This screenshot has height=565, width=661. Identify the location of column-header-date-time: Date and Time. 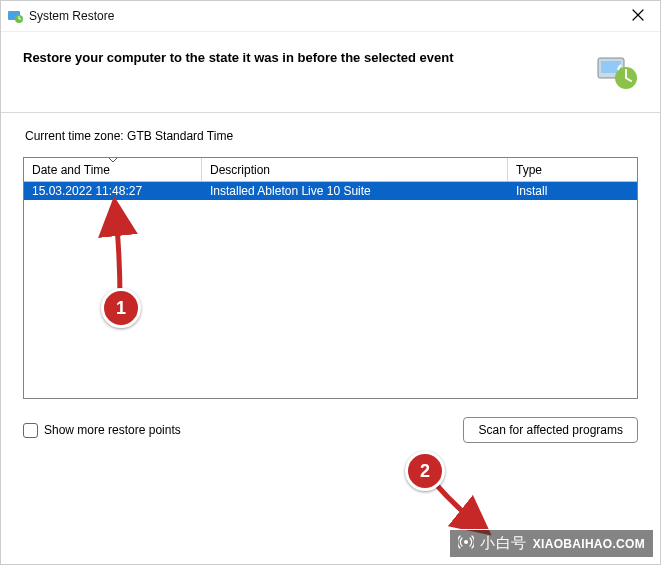
(113, 170).